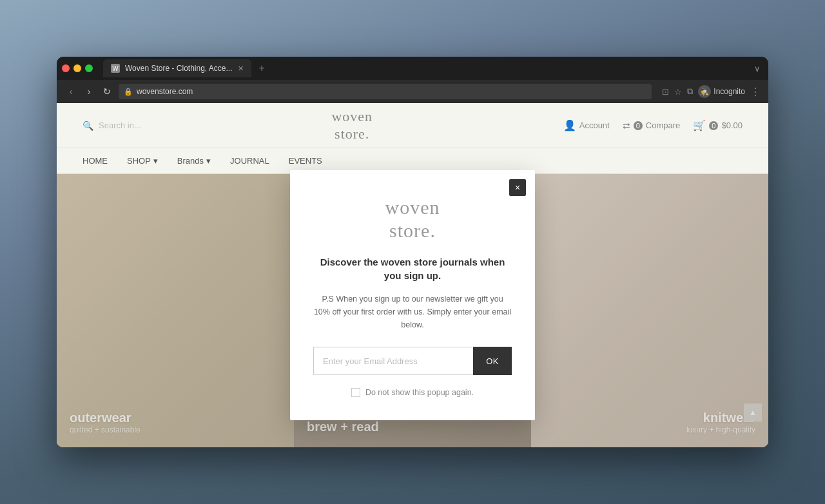 This screenshot has width=825, height=504. Describe the element at coordinates (492, 361) in the screenshot. I see `ok-button: OK` at that location.